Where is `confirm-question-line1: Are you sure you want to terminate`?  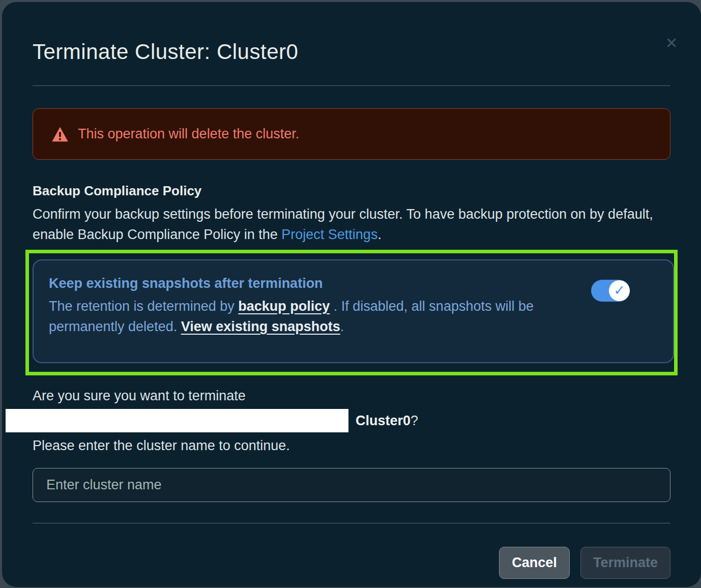 confirm-question-line1: Are you sure you want to terminate is located at coordinates (352, 396).